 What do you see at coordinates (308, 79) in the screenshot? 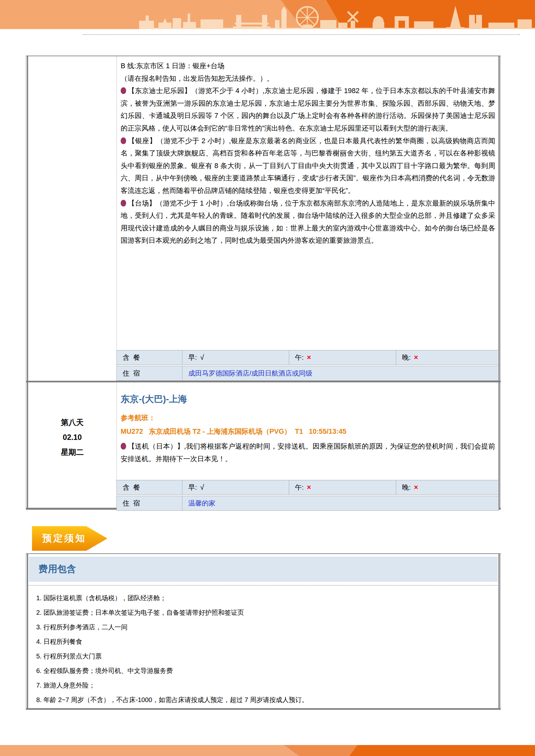
I see `b-line-note: （请在报名时告知，出发后告知恕无法操作。）。` at bounding box center [308, 79].